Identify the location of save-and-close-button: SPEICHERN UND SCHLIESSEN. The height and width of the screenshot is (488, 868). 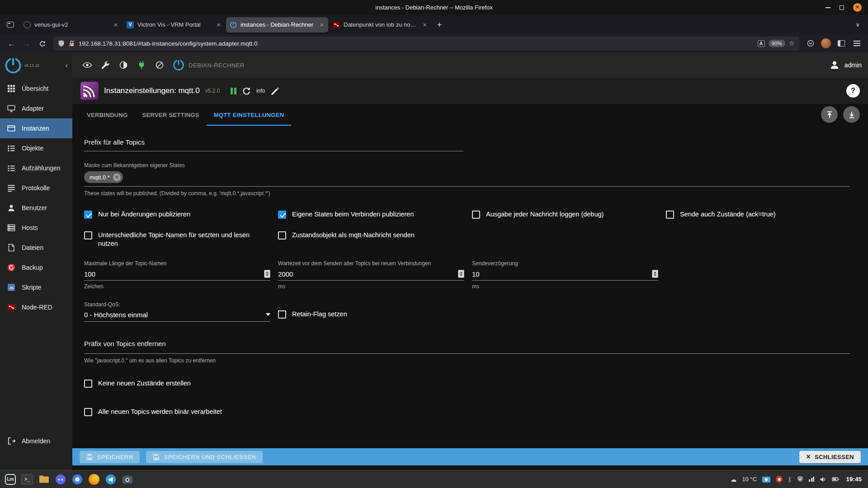
(204, 457).